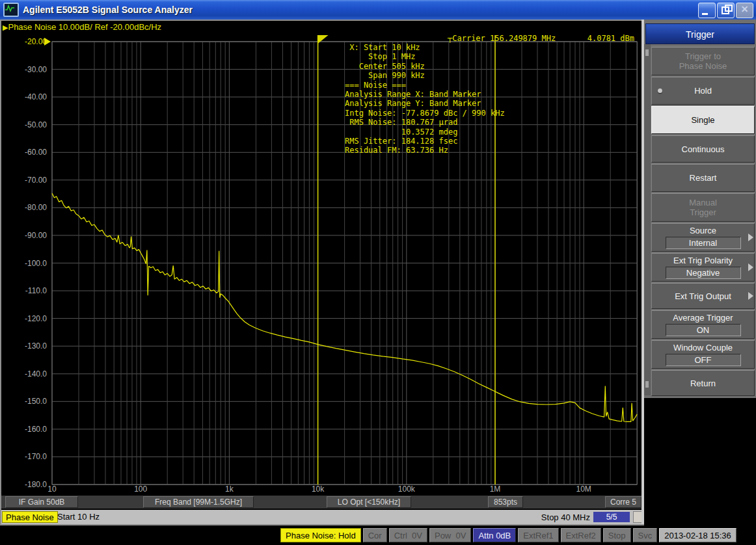 This screenshot has width=756, height=545. Describe the element at coordinates (502, 38) in the screenshot. I see `carrier-frequency: ┬Carrier 156.249879 MHz` at that location.